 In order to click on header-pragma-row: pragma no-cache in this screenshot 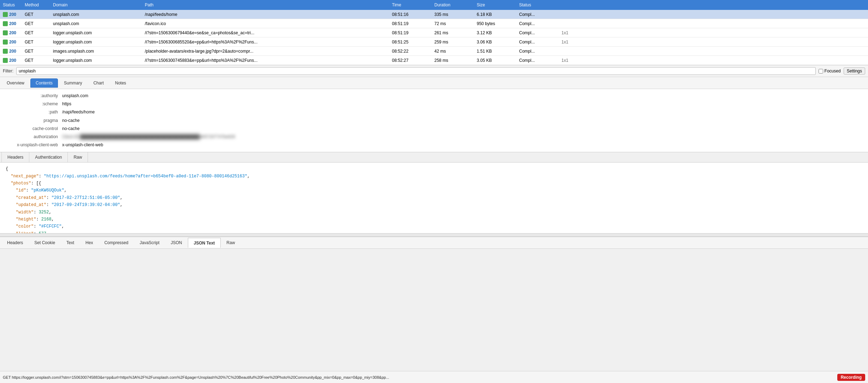, I will do `click(434, 121)`.